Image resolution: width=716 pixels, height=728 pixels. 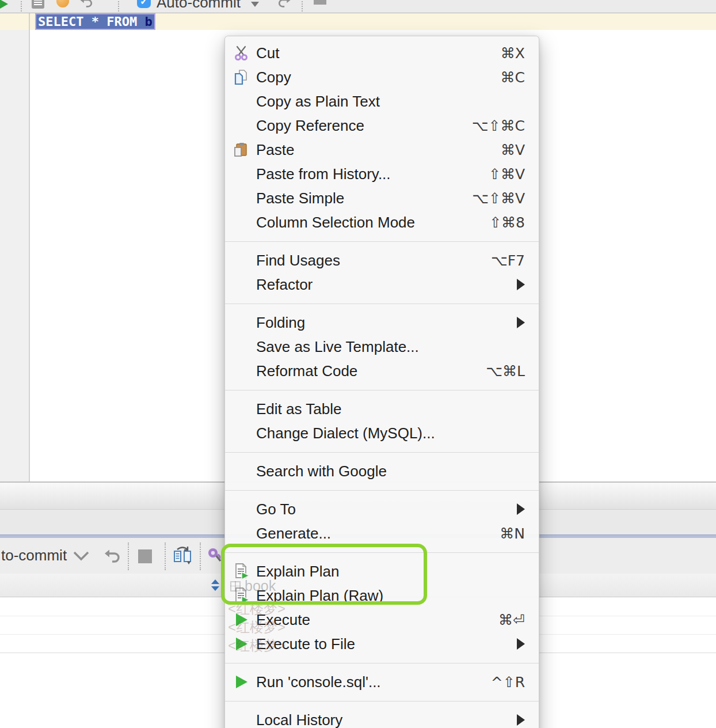 I want to click on auto-commit-checkbox: ✓, so click(x=144, y=4).